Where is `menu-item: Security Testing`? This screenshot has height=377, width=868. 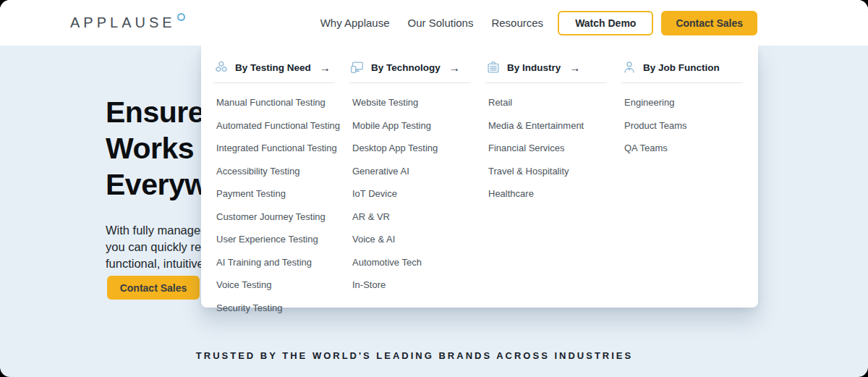 menu-item: Security Testing is located at coordinates (283, 308).